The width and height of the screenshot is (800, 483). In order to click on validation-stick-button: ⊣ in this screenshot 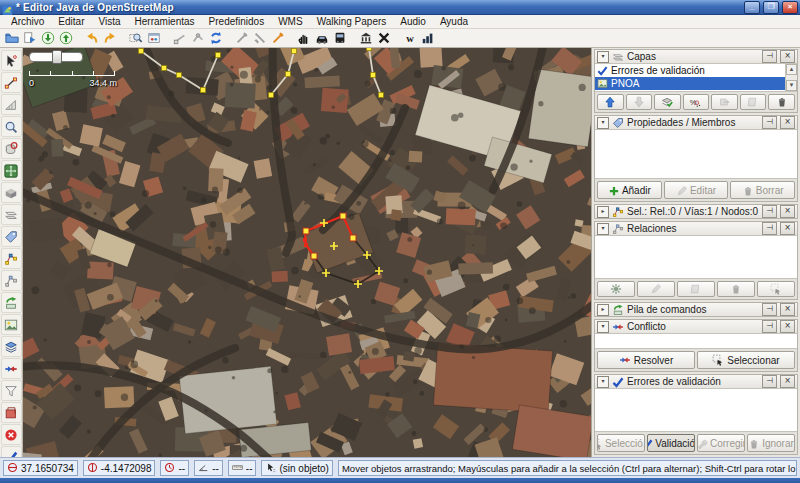, I will do `click(770, 382)`.